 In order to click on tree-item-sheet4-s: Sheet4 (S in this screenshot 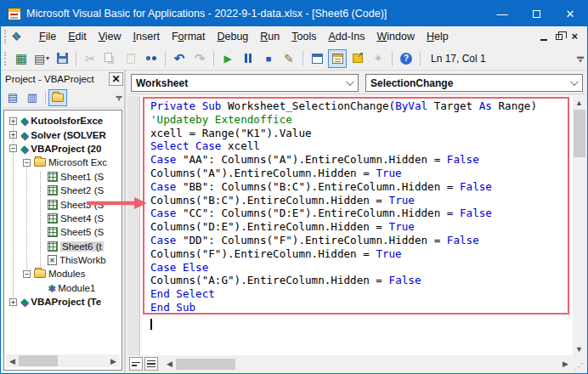, I will do `click(63, 218)`.